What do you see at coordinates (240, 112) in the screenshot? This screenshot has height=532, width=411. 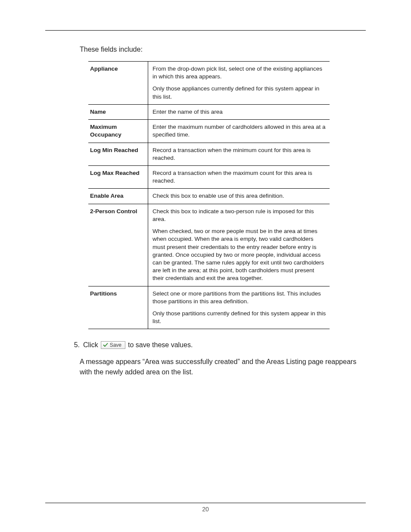 I see `description-paragraph: Enter the name of this area` at bounding box center [240, 112].